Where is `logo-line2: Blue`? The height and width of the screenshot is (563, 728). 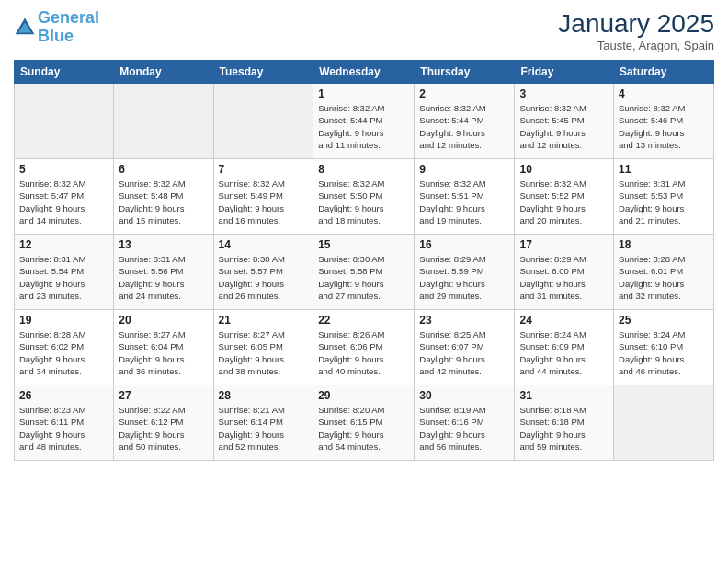
logo-line2: Blue is located at coordinates (55, 36).